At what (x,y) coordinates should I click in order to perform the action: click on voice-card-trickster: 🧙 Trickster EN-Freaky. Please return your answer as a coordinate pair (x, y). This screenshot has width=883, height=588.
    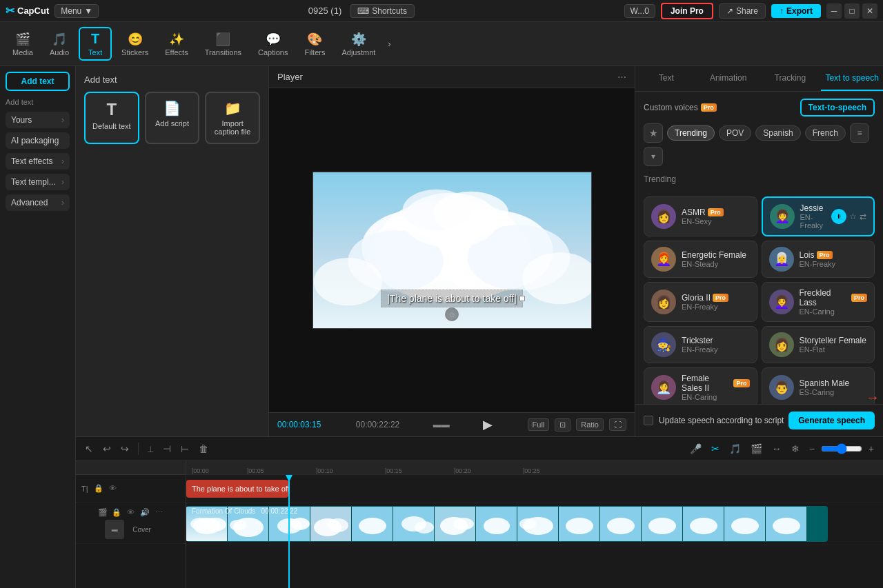
    Looking at the image, I should click on (701, 345).